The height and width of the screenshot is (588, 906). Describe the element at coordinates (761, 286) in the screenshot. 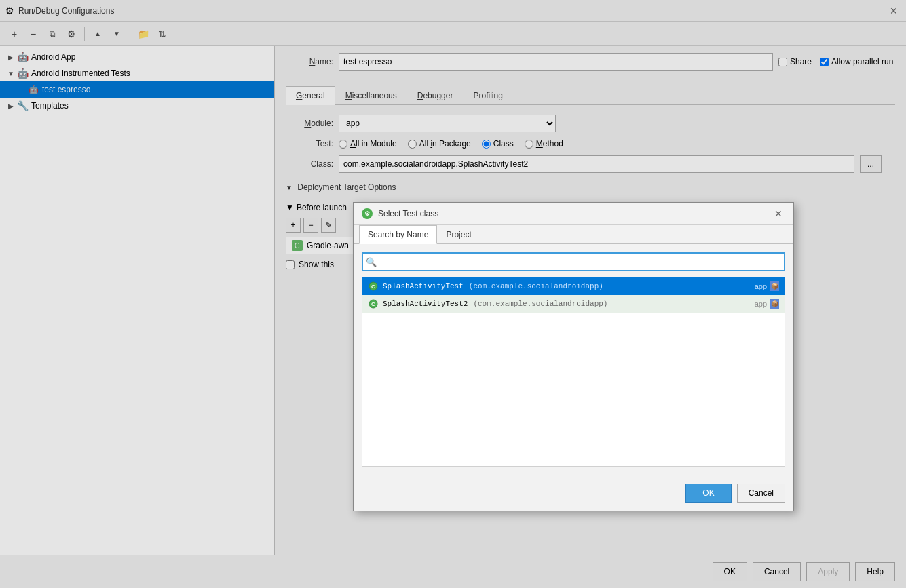

I see `result-1-module-name: app` at that location.